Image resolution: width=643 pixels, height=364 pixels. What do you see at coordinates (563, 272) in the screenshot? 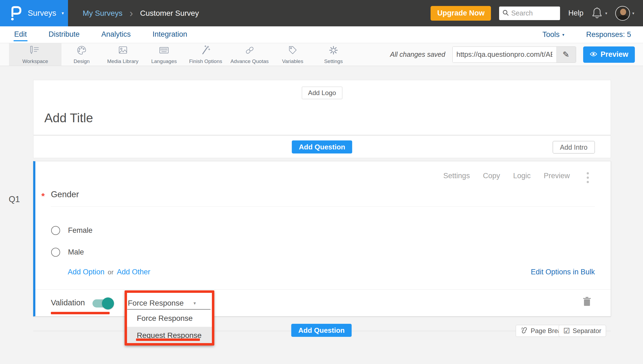
I see `edit-options-in-bulk-link: Edit Options in Bulk` at bounding box center [563, 272].